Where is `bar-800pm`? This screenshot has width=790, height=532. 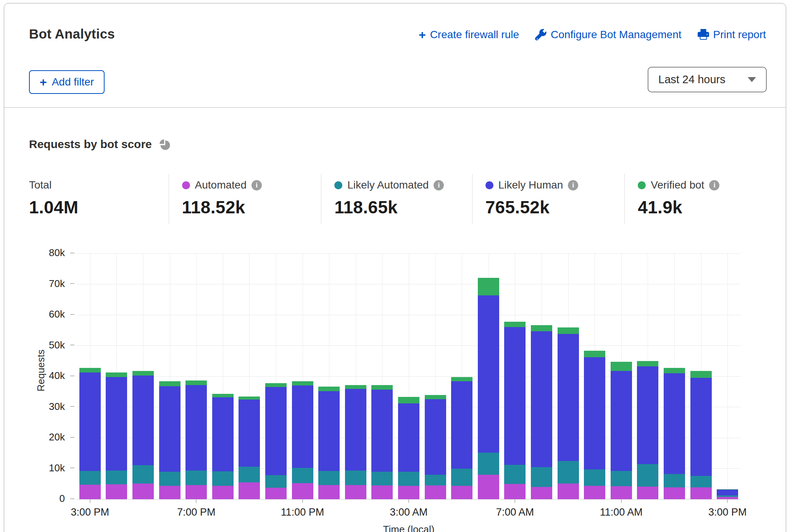 bar-800pm is located at coordinates (223, 447).